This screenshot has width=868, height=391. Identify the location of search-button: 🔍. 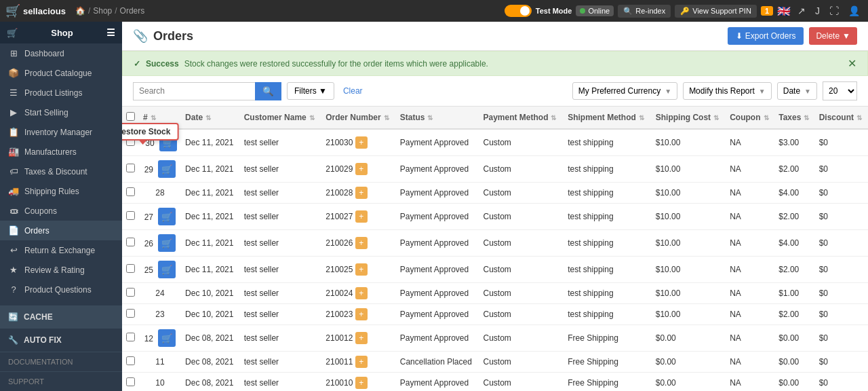
(269, 91).